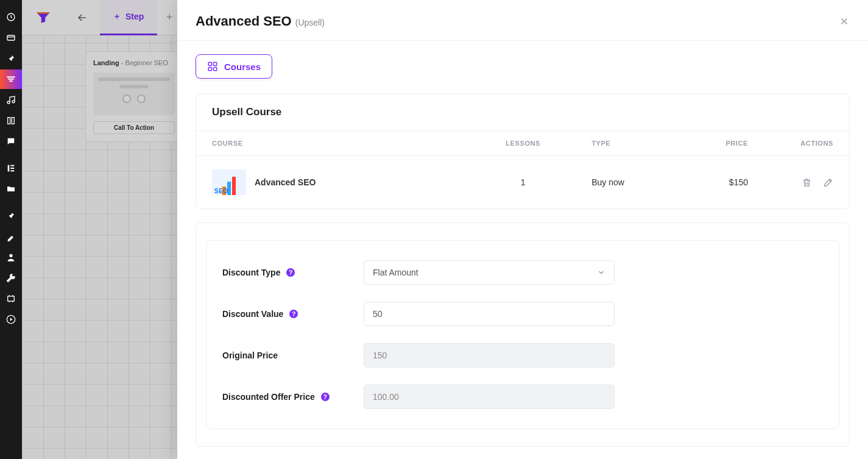 The width and height of the screenshot is (868, 459). What do you see at coordinates (806, 144) in the screenshot?
I see `th-actions: Actions` at bounding box center [806, 144].